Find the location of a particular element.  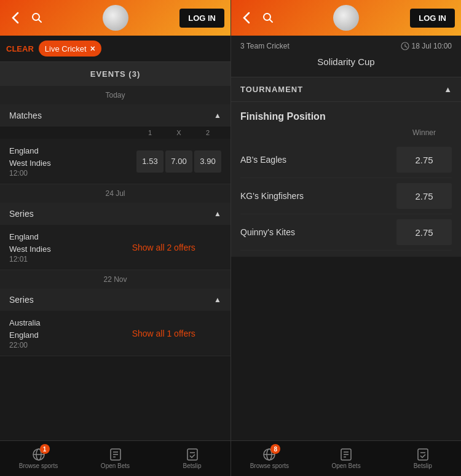

winner-label: Winner is located at coordinates (424, 133).